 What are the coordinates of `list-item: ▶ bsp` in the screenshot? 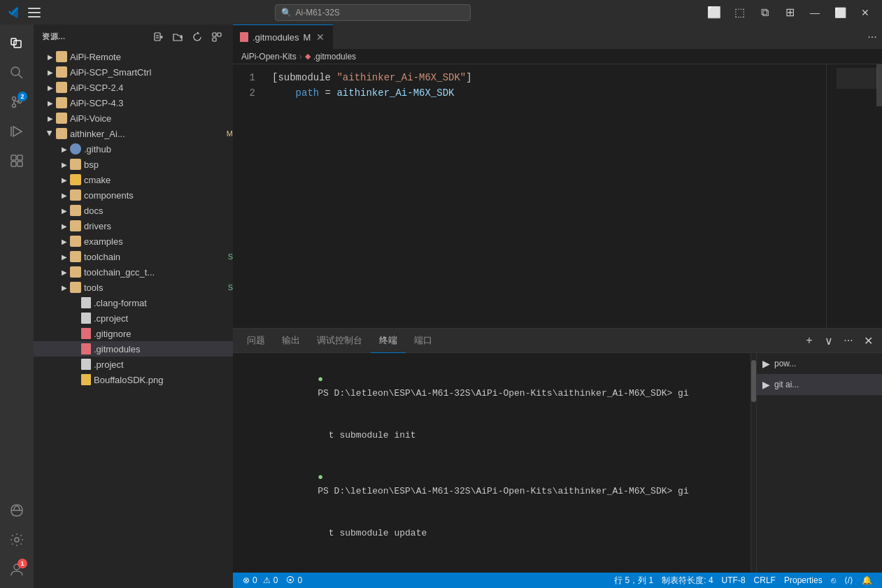 It's located at (133, 164).